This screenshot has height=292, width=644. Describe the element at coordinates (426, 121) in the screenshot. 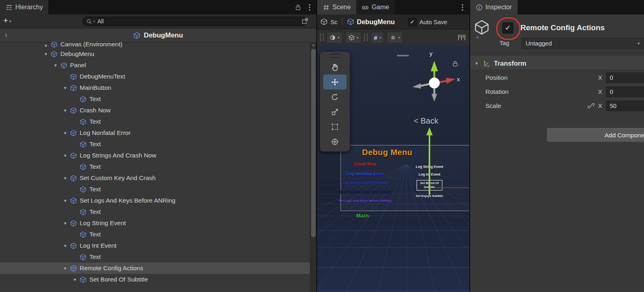

I see `back-button-scene-text: < Back` at that location.